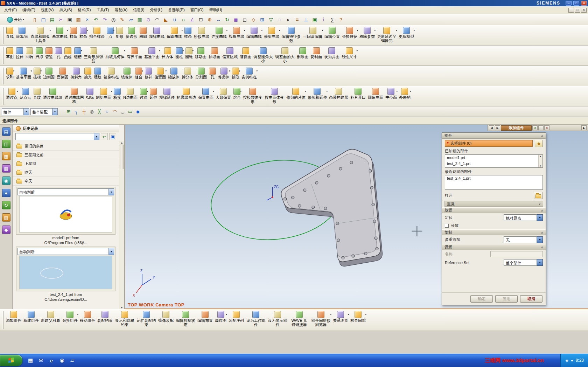 This screenshot has height=367, width=588. I want to click on toolbar-button: ▾ 爆炸图, so click(220, 320).